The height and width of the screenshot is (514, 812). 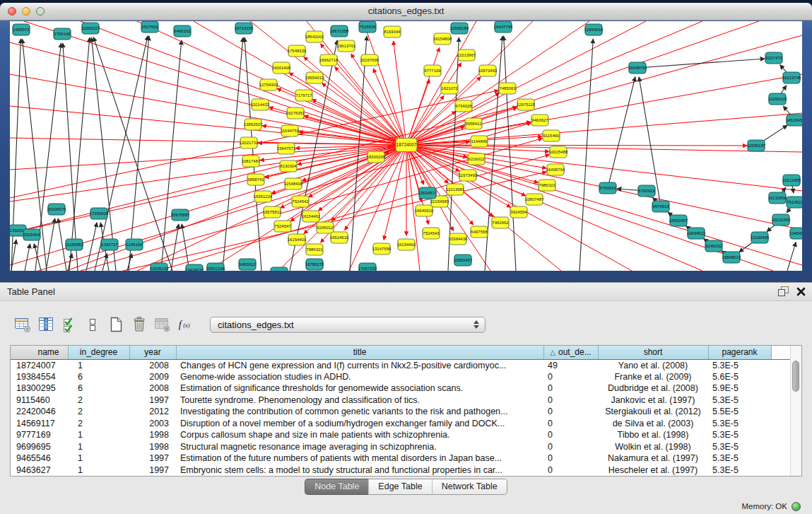 What do you see at coordinates (401, 424) in the screenshot?
I see `table-row: 1456911722003Disruption of a novel membe…` at bounding box center [401, 424].